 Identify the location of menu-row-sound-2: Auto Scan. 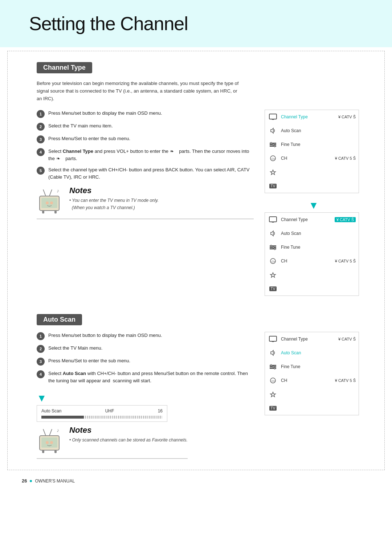
(312, 233).